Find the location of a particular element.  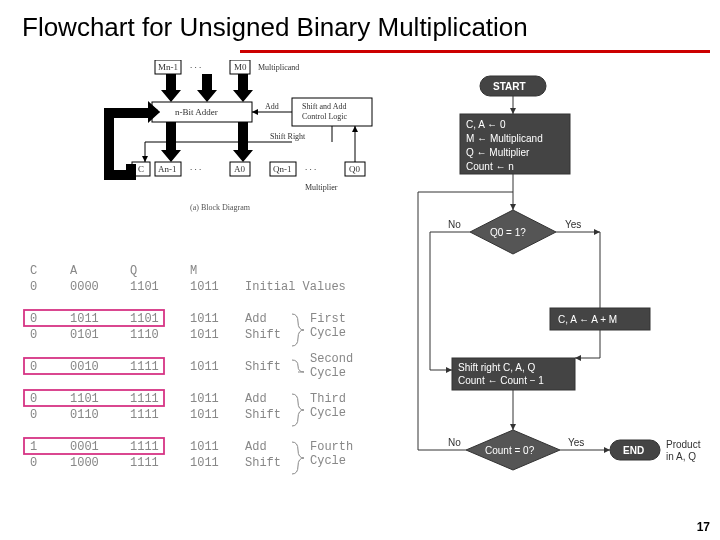

slide-title: Flowchart for Unsigned Binary Multiplica… is located at coordinates (275, 28).